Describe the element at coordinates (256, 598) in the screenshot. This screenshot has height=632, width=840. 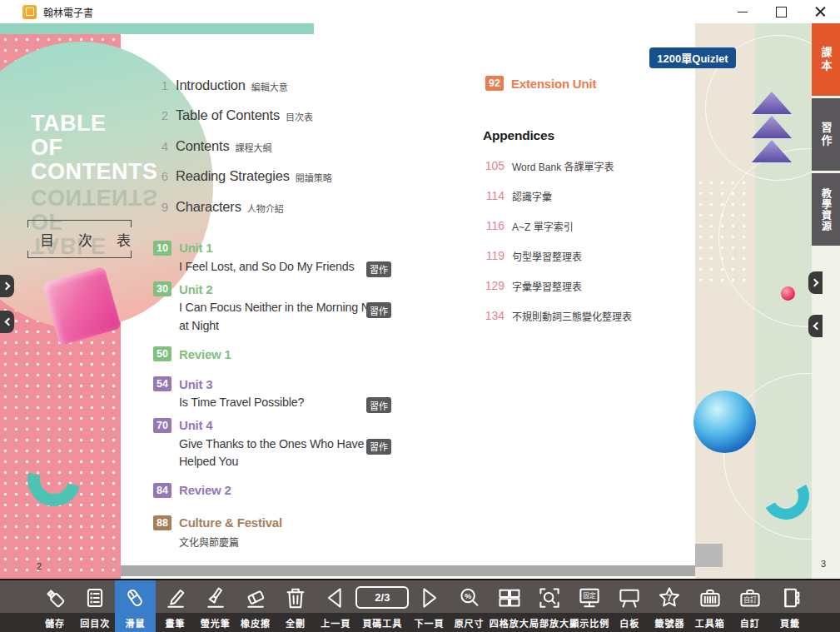
I see `eraser-icon` at that location.